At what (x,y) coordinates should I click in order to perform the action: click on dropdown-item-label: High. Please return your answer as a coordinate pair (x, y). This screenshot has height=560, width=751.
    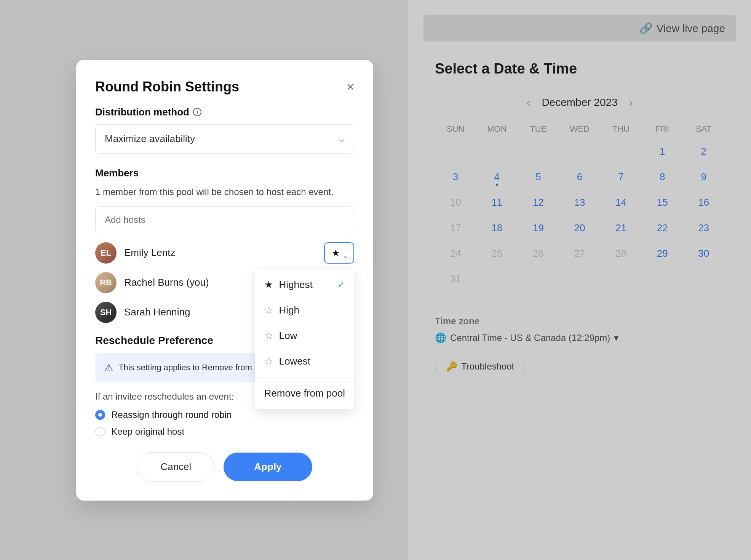
    Looking at the image, I should click on (289, 310).